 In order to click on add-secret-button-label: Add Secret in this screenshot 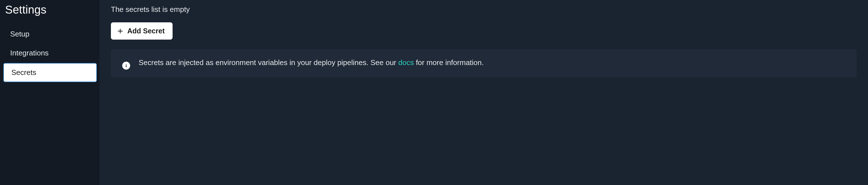, I will do `click(146, 31)`.